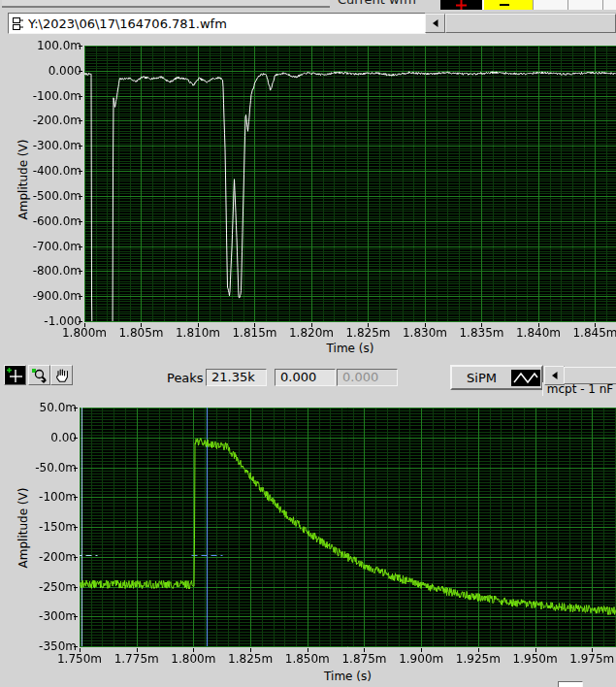 The height and width of the screenshot is (687, 616). I want to click on x-tick-label: 1.900m, so click(421, 659).